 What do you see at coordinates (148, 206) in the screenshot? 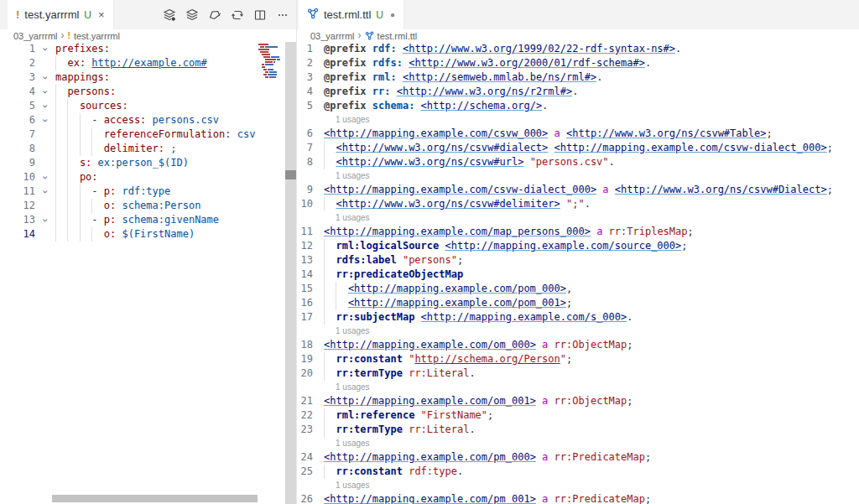
I see `code-line: 12o: schema:Person` at bounding box center [148, 206].